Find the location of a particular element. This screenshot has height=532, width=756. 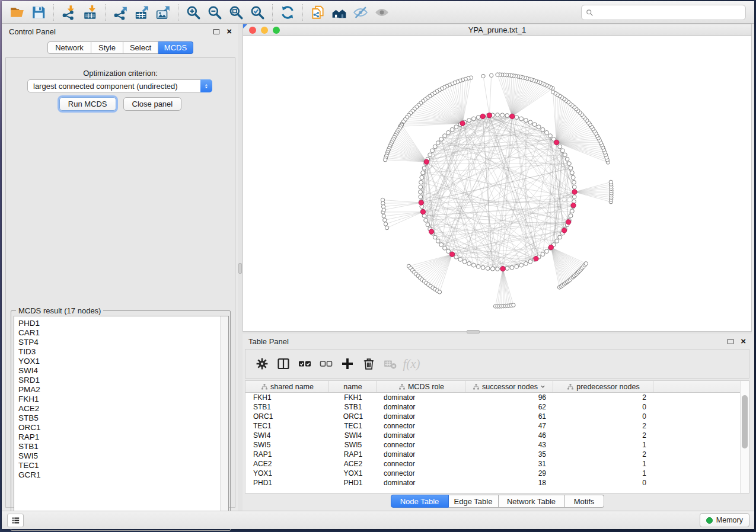

refresh-button is located at coordinates (288, 12).